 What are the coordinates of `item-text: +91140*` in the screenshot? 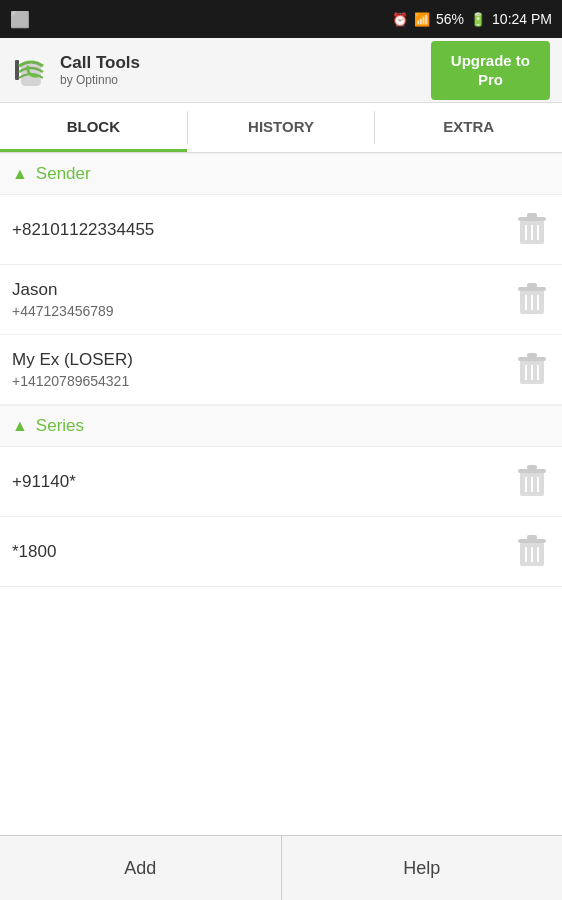 It's located at (44, 482).